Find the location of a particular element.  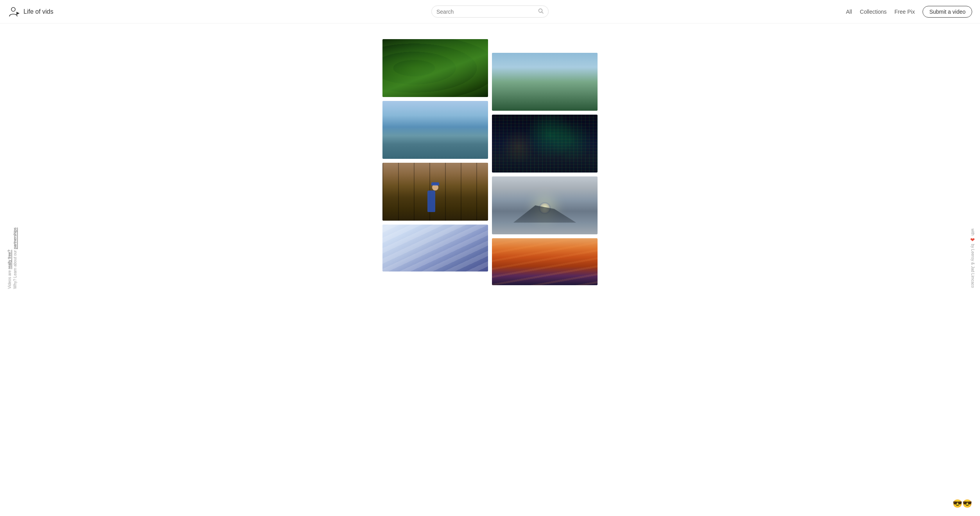

with-label: with is located at coordinates (973, 232).